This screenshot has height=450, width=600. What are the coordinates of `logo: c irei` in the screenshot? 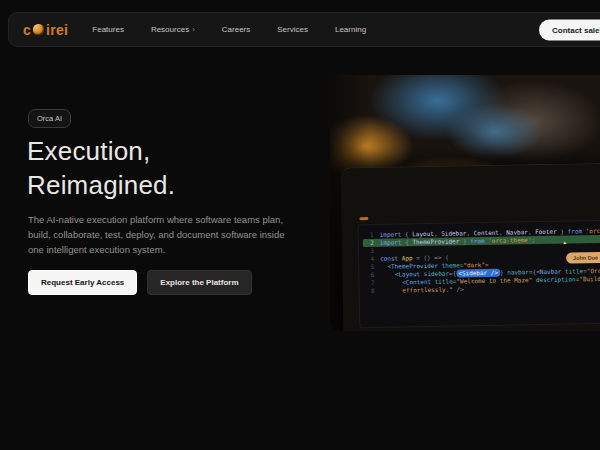 It's located at (46, 30).